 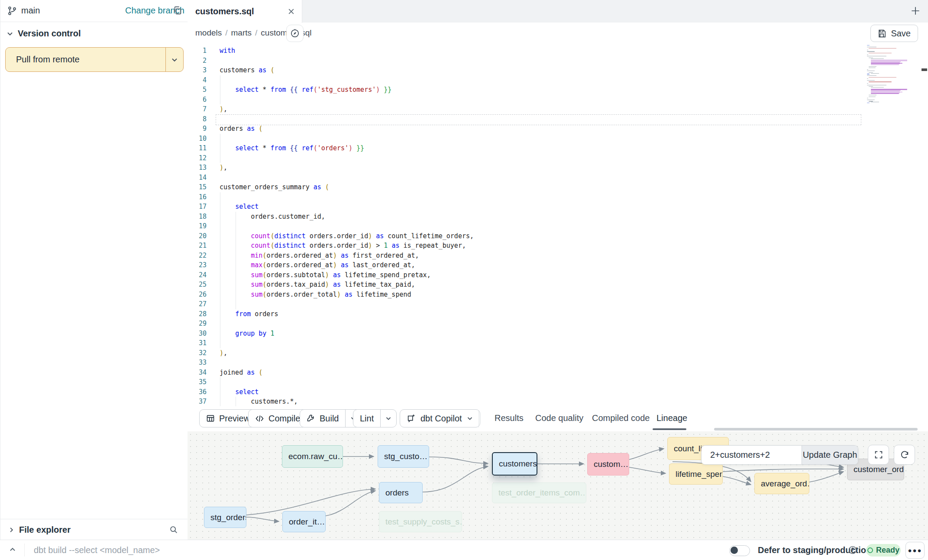 I want to click on update-graph-button: Update Graph, so click(x=830, y=455).